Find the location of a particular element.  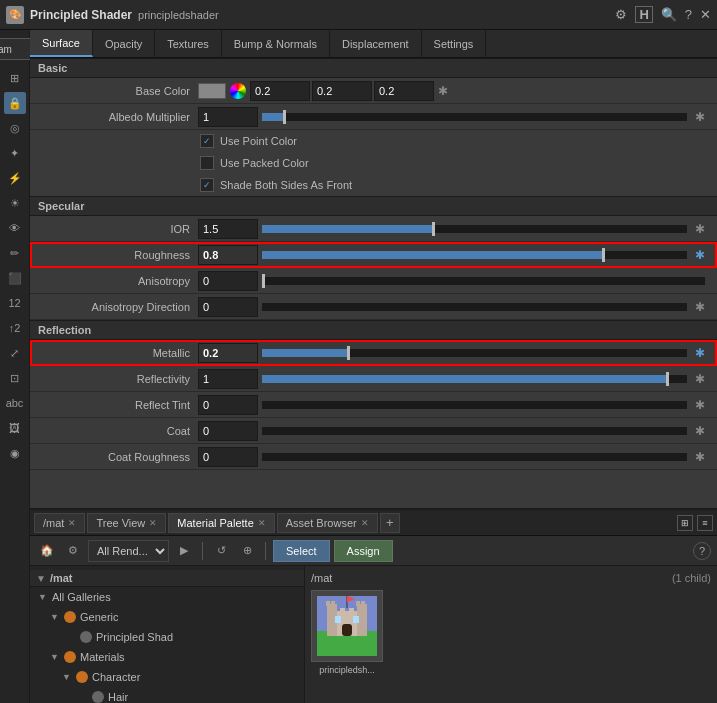

tool-icon-16: ◉ is located at coordinates (15, 453).